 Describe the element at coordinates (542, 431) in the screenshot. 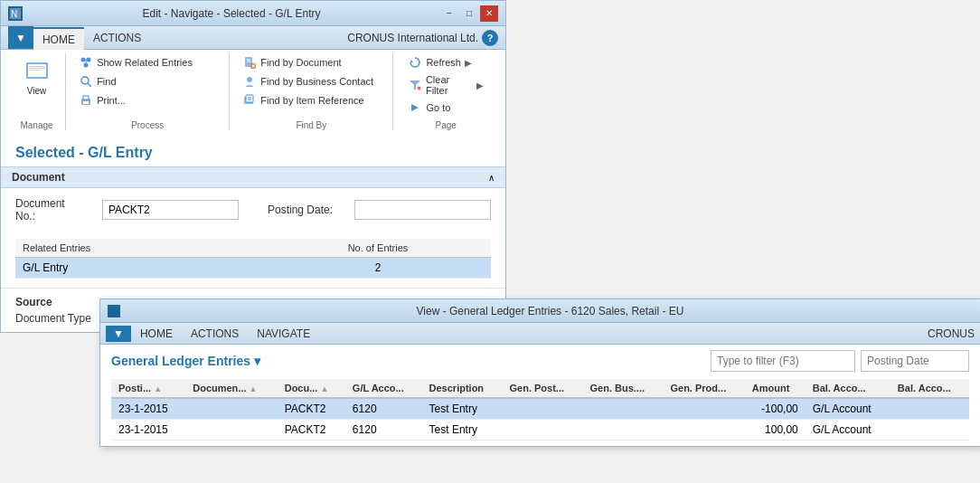

I see `gl-cell-genPost` at that location.